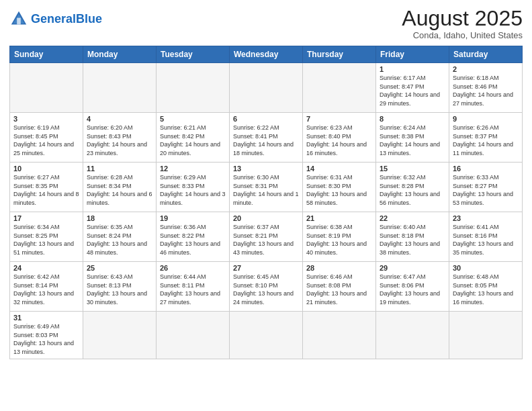 This screenshot has height=411, width=532. Describe the element at coordinates (266, 187) in the screenshot. I see `week-row-3: 10Sunrise: 6:27 AM Sunset: 8:35 PM Dayli…` at that location.